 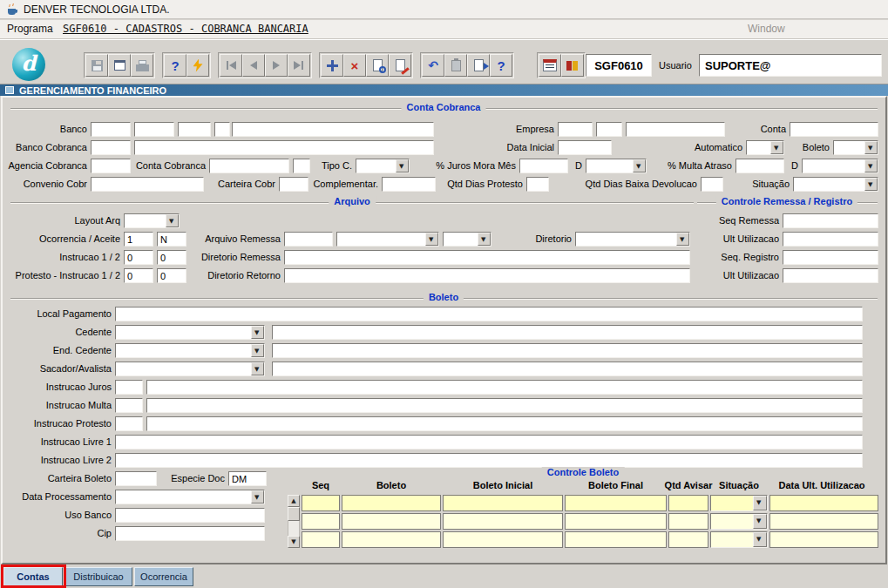 What do you see at coordinates (489, 443) in the screenshot?
I see `instrucao-livre1-input` at bounding box center [489, 443].